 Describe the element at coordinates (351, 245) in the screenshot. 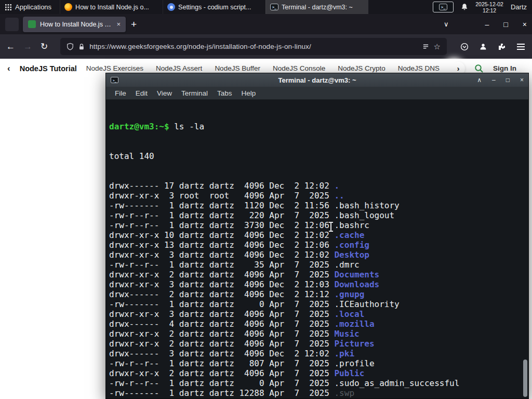

I see `ls-row-name: .config` at that location.